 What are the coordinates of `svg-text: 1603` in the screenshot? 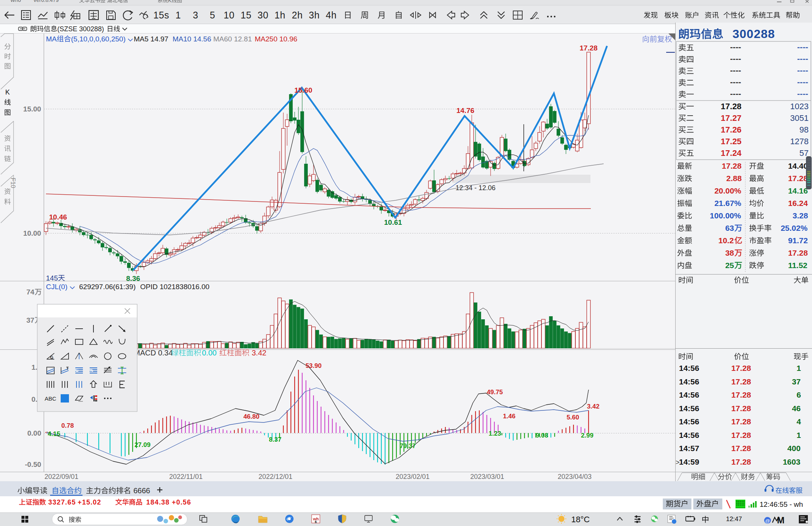 It's located at (791, 462).